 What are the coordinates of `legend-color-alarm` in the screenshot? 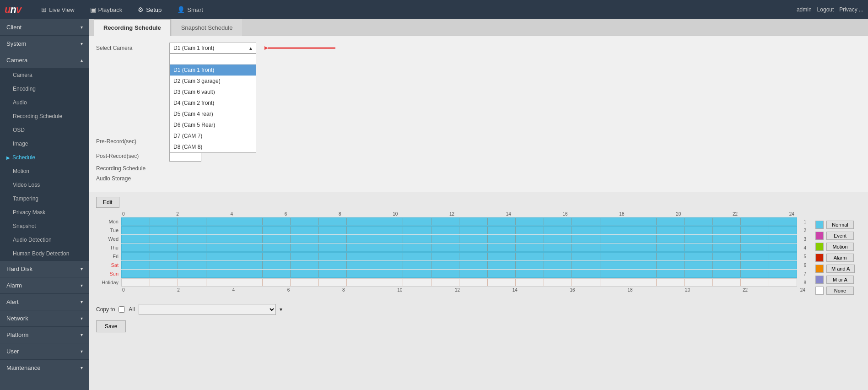 It's located at (819, 258).